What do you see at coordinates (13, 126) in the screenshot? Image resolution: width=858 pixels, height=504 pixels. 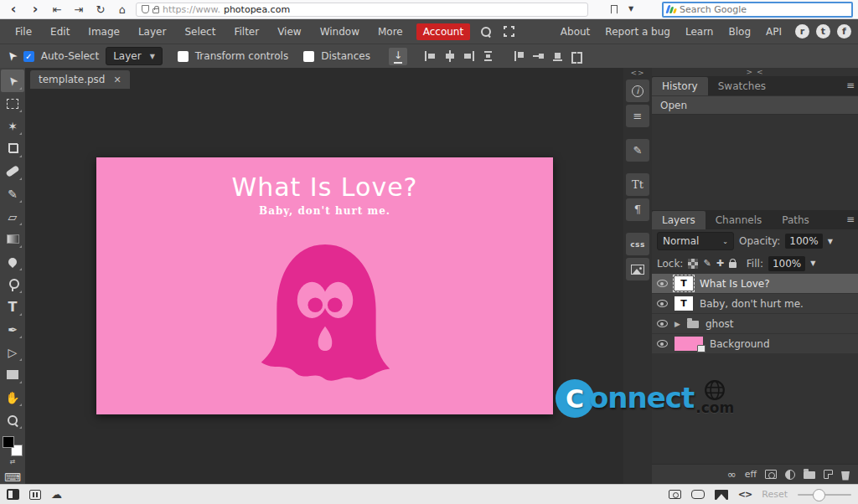 I see `magic-wand-tool: ✶` at bounding box center [13, 126].